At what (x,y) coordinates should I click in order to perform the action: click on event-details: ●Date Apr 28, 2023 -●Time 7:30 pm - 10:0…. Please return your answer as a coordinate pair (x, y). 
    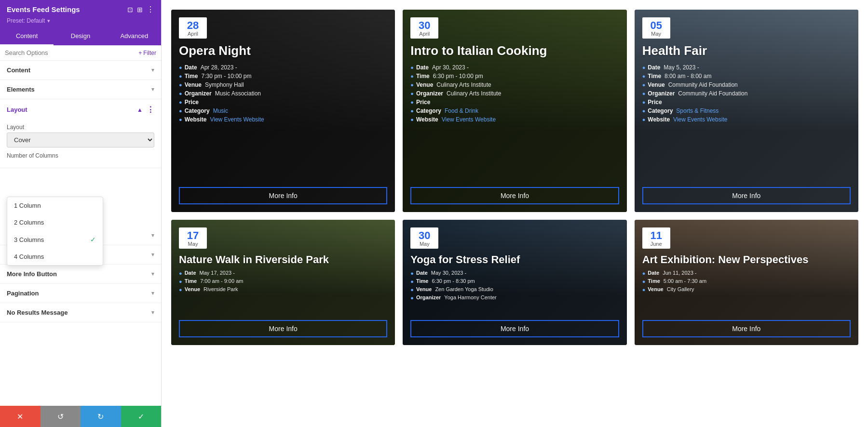
    Looking at the image, I should click on (283, 123).